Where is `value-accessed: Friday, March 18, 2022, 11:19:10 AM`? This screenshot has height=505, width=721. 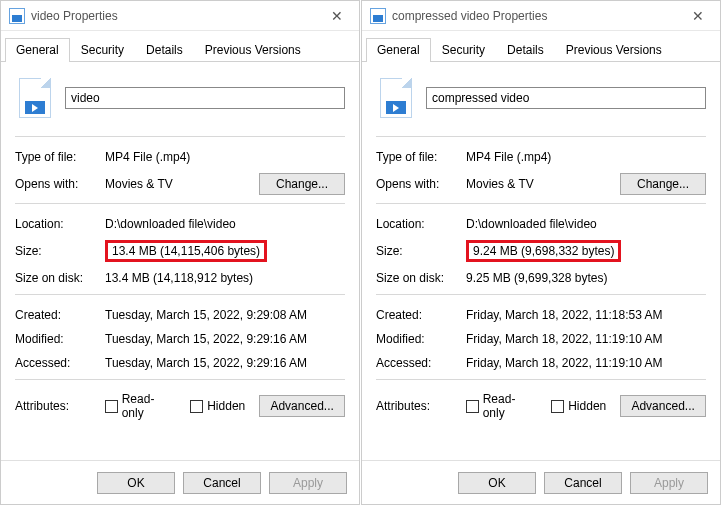
value-accessed: Friday, March 18, 2022, 11:19:10 AM is located at coordinates (586, 363).